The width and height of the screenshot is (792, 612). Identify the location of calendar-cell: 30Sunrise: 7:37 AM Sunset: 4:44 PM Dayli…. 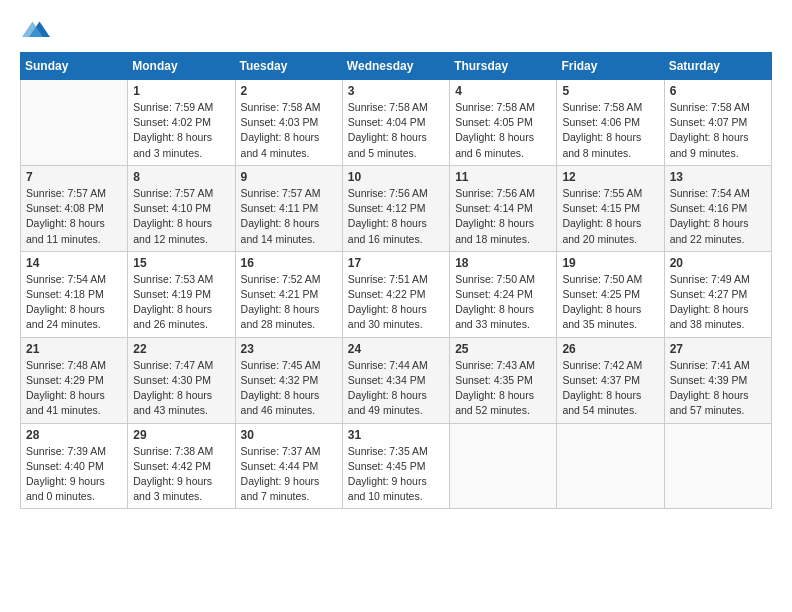
(288, 466).